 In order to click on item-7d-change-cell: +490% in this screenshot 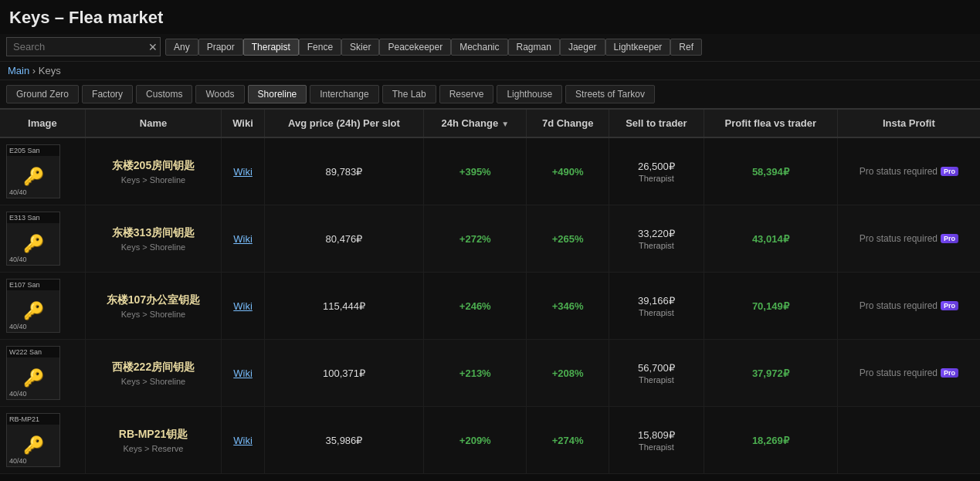, I will do `click(568, 171)`.